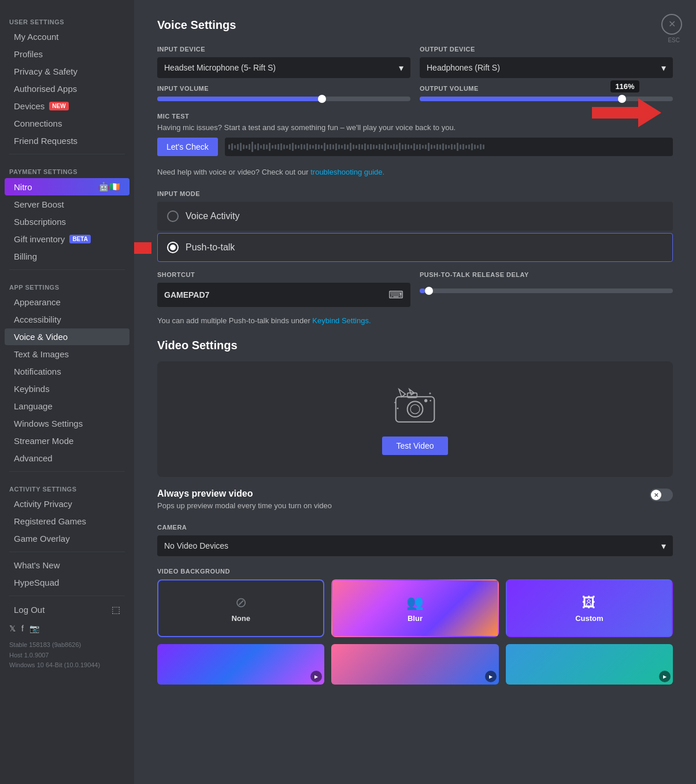 The image size is (696, 784). I want to click on close-button: ✕, so click(672, 24).